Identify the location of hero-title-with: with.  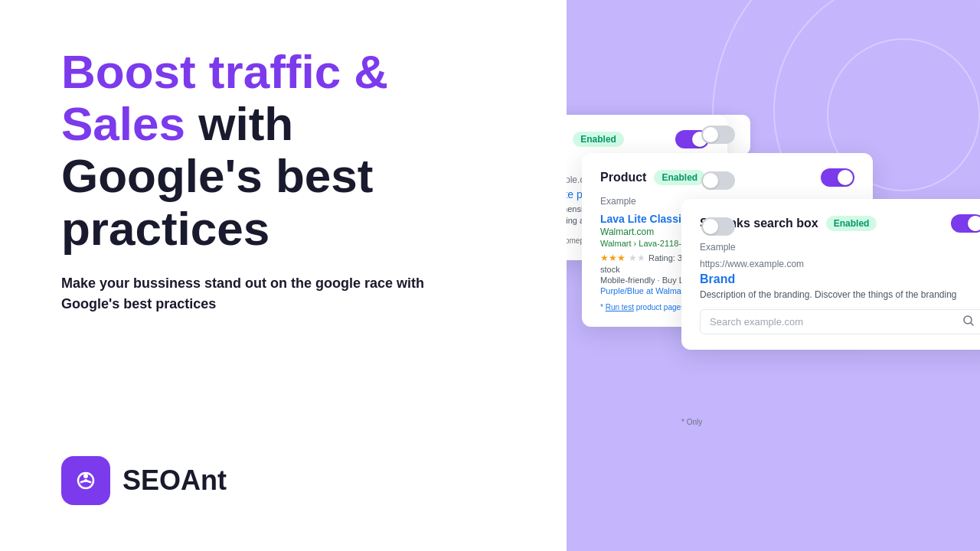
(239, 124).